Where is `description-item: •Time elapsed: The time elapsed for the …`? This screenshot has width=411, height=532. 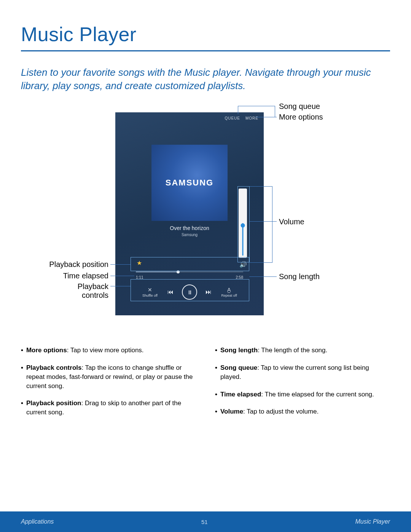 description-item: •Time elapsed: The time elapsed for the … is located at coordinates (303, 395).